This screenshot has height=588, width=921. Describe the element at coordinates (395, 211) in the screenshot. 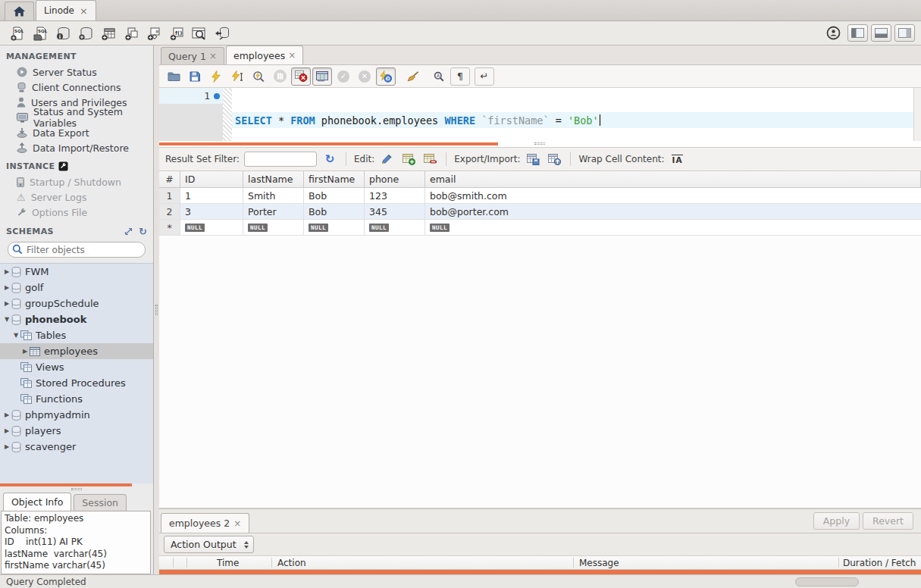

I see `cell-phone: 345` at that location.